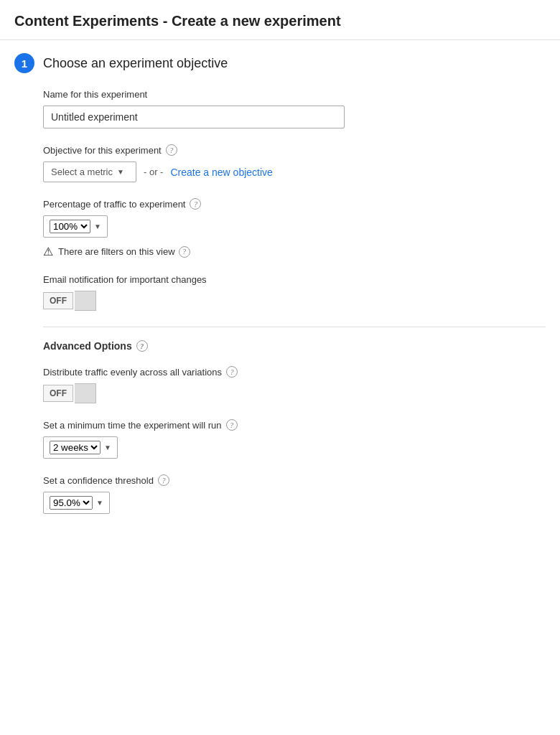  What do you see at coordinates (172, 150) in the screenshot?
I see `objective-help-icon: ?` at bounding box center [172, 150].